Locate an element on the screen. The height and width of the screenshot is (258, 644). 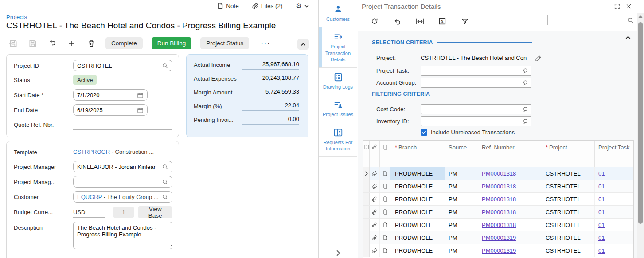
tab-project-issues: Project Issues is located at coordinates (338, 109).